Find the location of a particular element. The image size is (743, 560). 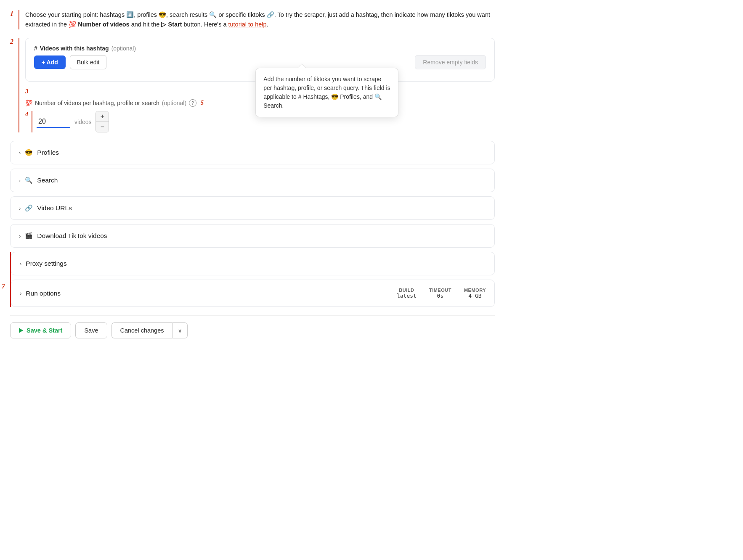

memory-value: 4 GB is located at coordinates (475, 296).